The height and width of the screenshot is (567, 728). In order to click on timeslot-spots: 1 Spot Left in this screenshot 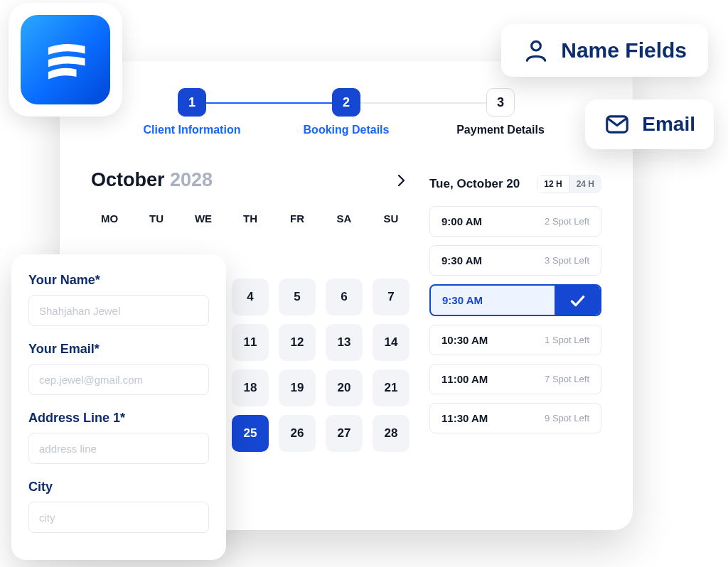, I will do `click(567, 340)`.